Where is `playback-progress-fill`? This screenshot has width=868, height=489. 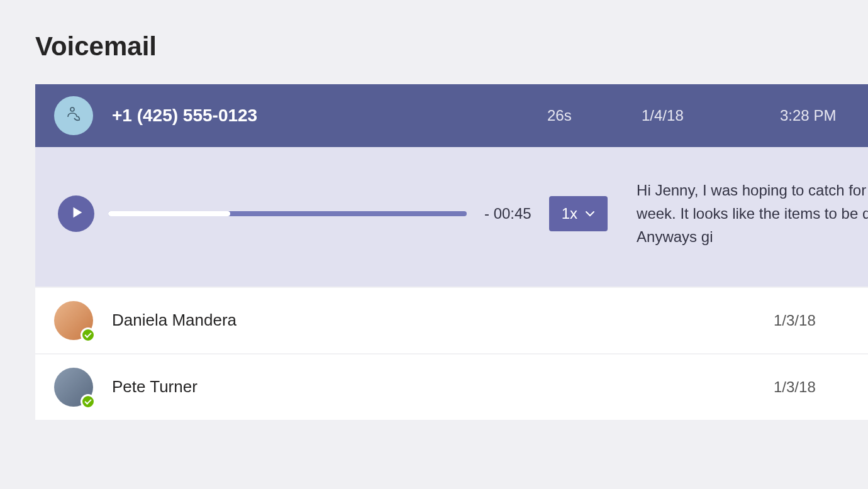 playback-progress-fill is located at coordinates (169, 214).